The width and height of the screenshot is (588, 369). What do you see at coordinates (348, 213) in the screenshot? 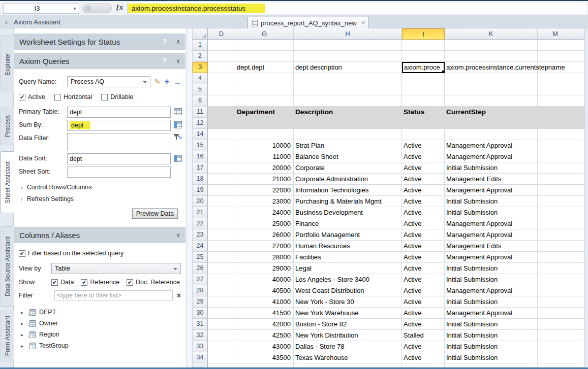
I see `cell: Business Development` at bounding box center [348, 213].